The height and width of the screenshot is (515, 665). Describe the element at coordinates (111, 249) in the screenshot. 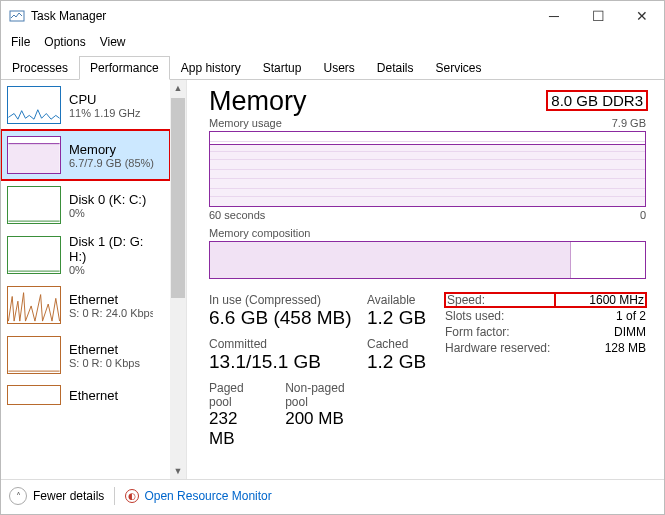

I see `sidebar-label: Disk 1 (D: G: H:)` at that location.